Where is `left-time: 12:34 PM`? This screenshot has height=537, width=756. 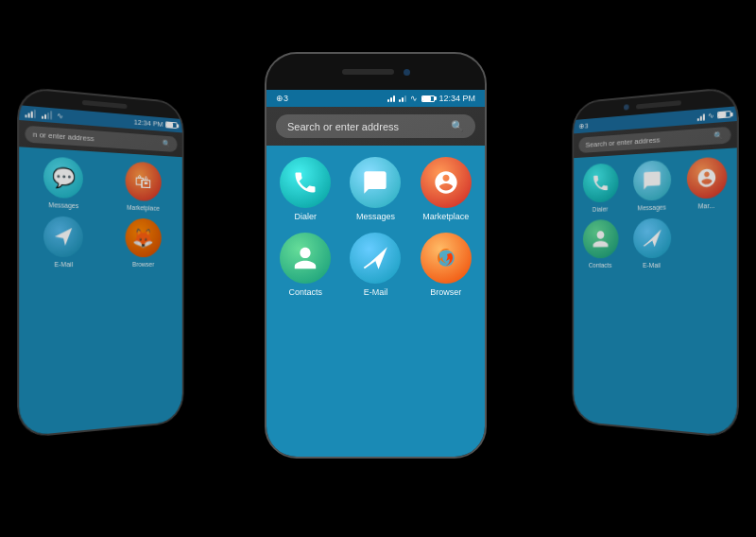 left-time: 12:34 PM is located at coordinates (149, 123).